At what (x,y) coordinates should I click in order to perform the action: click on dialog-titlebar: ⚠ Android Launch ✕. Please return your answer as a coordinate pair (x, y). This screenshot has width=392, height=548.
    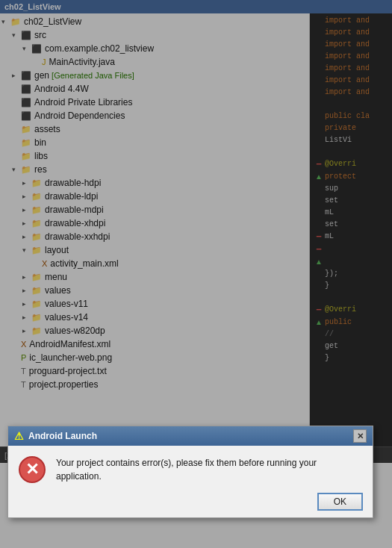
    Looking at the image, I should click on (190, 436).